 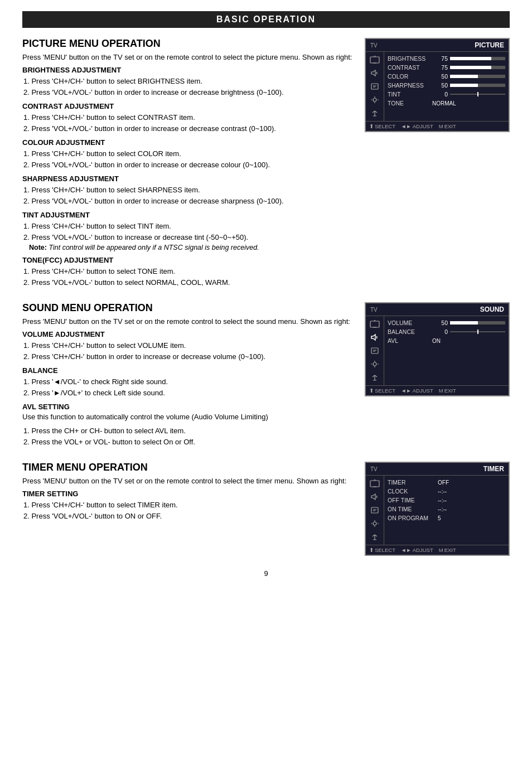 I want to click on timer-adjust-icon: ◄►, so click(x=406, y=550).